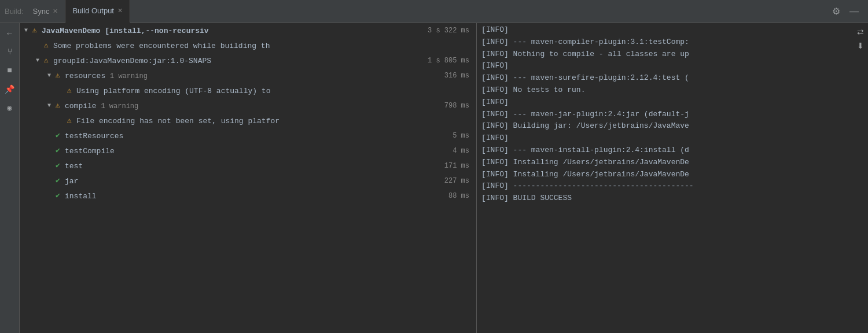 The width and height of the screenshot is (868, 333). What do you see at coordinates (457, 181) in the screenshot?
I see `item-time: 227 ms` at bounding box center [457, 181].